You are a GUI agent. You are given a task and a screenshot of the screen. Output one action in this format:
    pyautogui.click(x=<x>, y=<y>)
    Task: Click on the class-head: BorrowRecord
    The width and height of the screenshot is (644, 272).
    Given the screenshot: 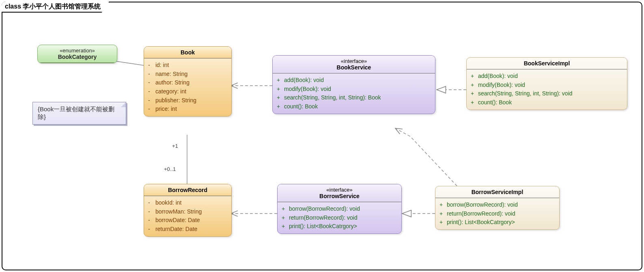 What is the action you would take?
    pyautogui.click(x=187, y=190)
    